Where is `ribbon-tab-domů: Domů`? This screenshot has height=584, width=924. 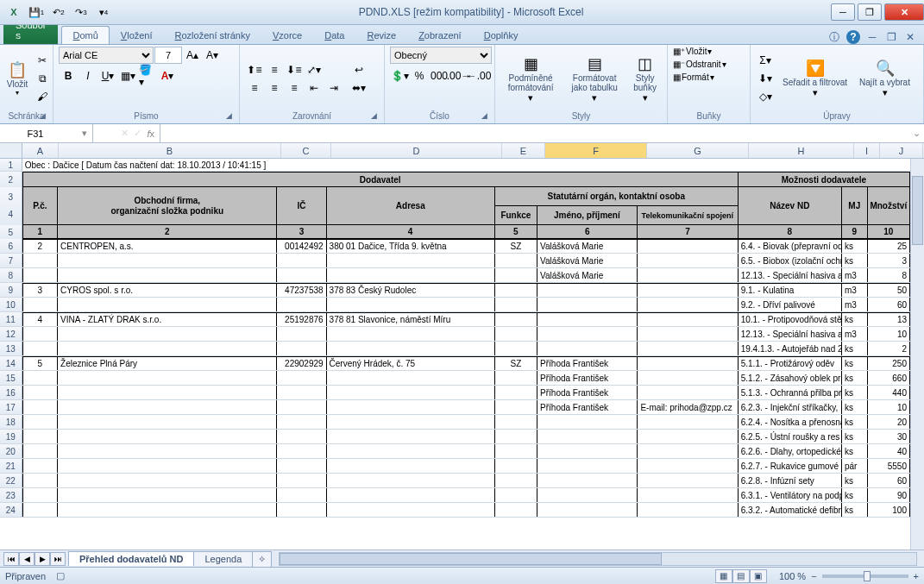
ribbon-tab-domů: Domů is located at coordinates (85, 35).